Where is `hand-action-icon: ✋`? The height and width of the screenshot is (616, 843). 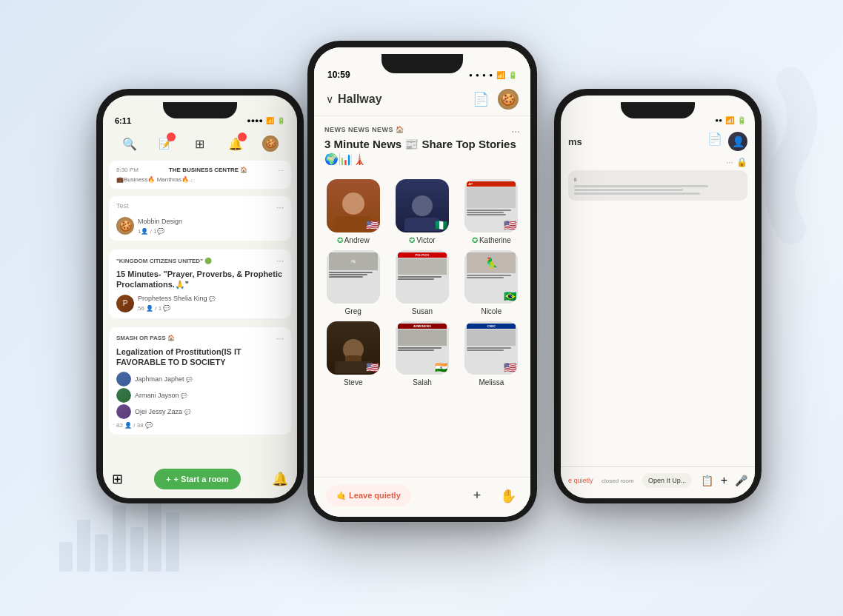 hand-action-icon: ✋ is located at coordinates (508, 496).